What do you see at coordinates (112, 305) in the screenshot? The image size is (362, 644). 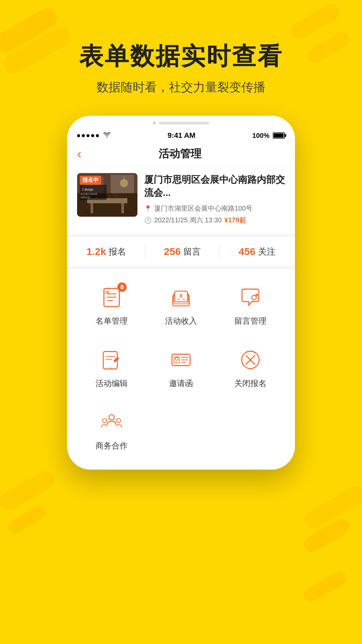 I see `menu-item-list-management: 8 名单管理` at bounding box center [112, 305].